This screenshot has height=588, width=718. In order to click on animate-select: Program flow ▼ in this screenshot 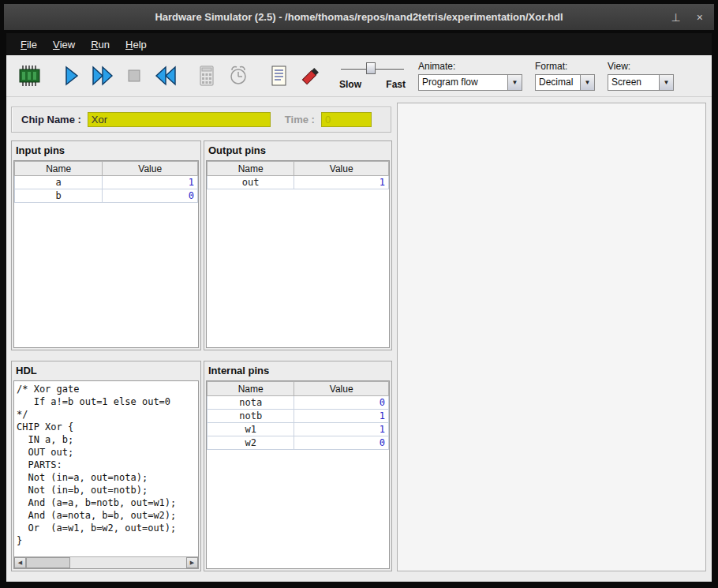, I will do `click(470, 82)`.